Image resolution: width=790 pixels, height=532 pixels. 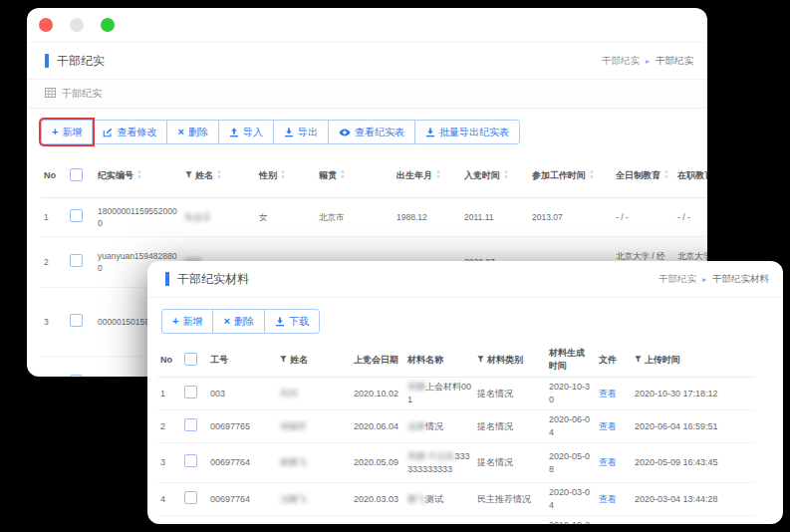 I want to click on table-cell: - / -, so click(x=691, y=217).